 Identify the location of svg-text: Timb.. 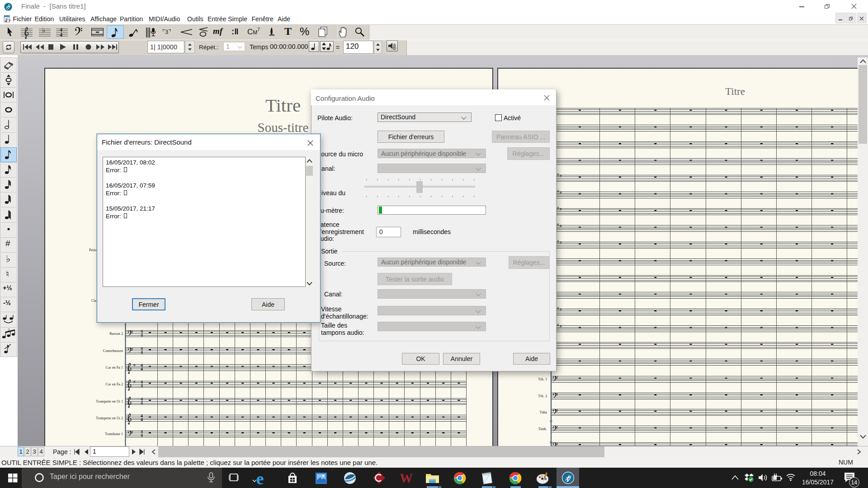
(543, 429).